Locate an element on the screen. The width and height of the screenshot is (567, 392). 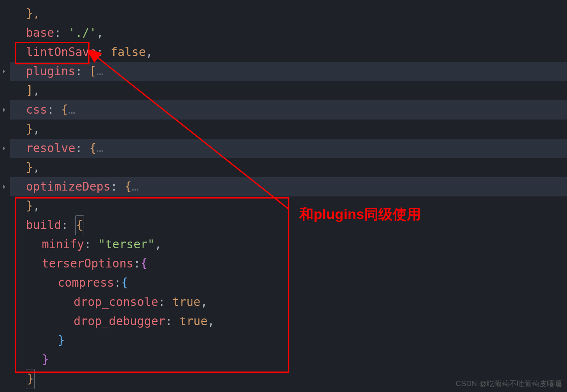
code-line: drop_debugger: true, is located at coordinates (289, 321).